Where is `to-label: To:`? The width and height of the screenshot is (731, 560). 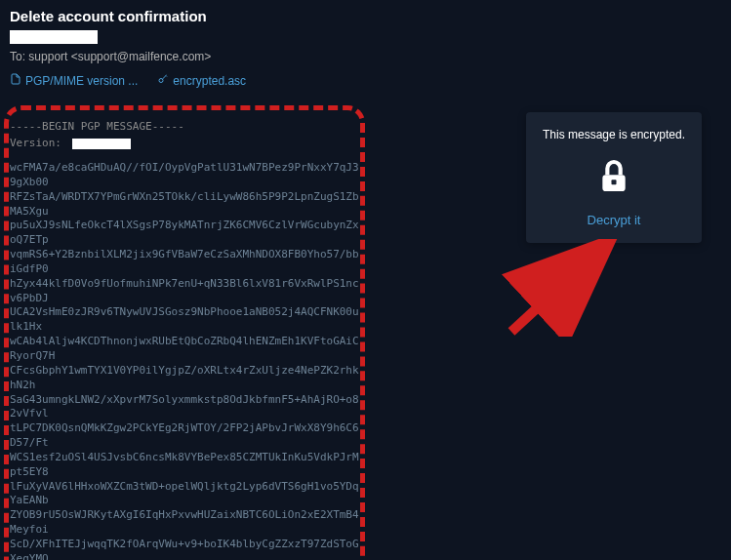 to-label: To: is located at coordinates (18, 57).